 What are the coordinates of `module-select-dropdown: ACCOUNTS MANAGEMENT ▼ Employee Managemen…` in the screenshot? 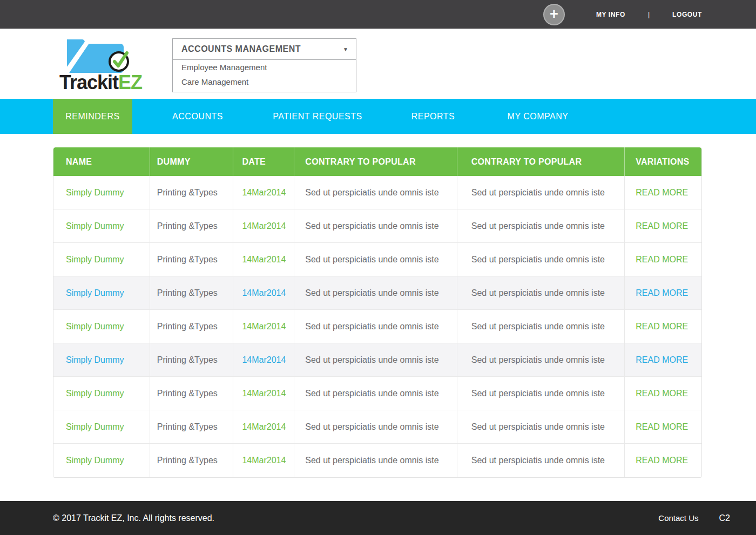 It's located at (265, 65).